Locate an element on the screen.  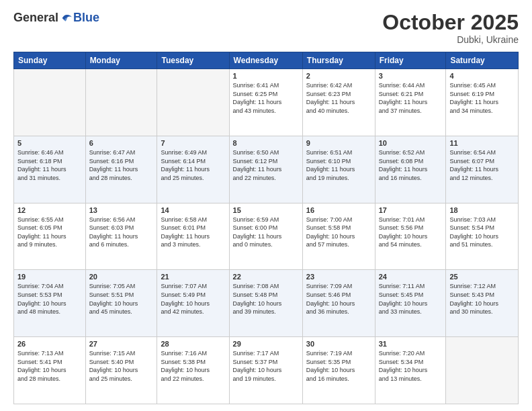
logo-text: General Blue is located at coordinates (56, 17).